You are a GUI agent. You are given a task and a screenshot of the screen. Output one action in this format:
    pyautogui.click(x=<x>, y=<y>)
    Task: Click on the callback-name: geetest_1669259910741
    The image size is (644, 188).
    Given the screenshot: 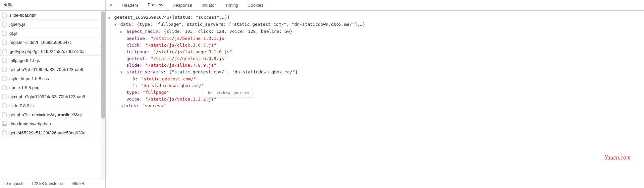 What is the action you would take?
    pyautogui.click(x=142, y=17)
    